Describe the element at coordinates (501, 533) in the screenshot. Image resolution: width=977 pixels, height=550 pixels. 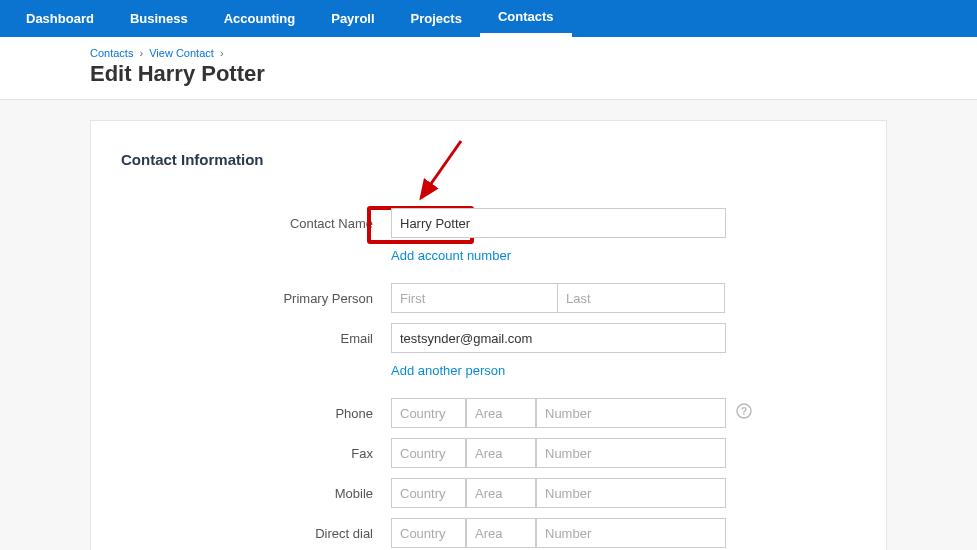
I see `direct-dial-area-input` at that location.